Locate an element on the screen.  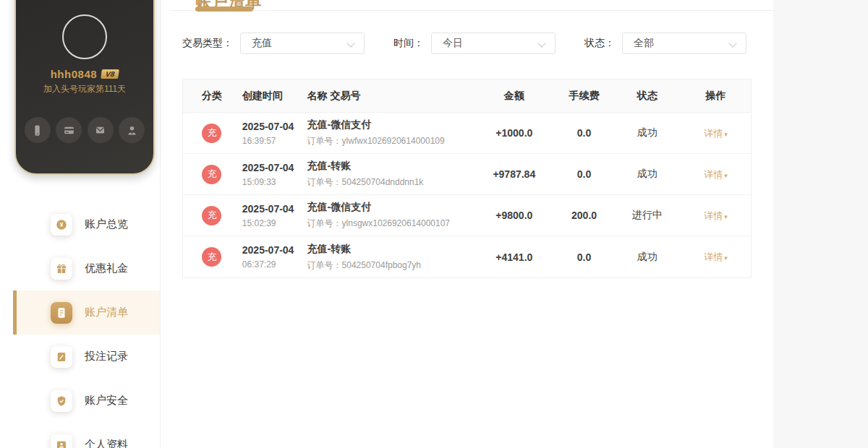
table-row: 充2025-07-0415:09:33充值-转账订单号：504250704dnd… is located at coordinates (467, 175).